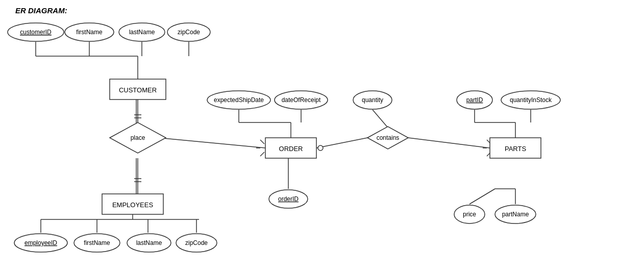 This screenshot has width=644, height=273. Describe the element at coordinates (138, 90) in the screenshot. I see `customer-label: CUSTOMER` at that location.